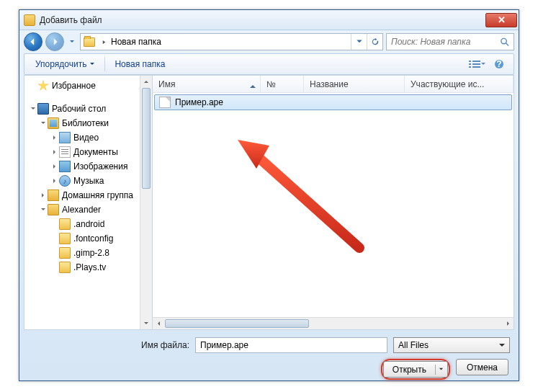 The width and height of the screenshot is (538, 392). I want to click on sidebar-item-pictures: Изображения, so click(88, 166).